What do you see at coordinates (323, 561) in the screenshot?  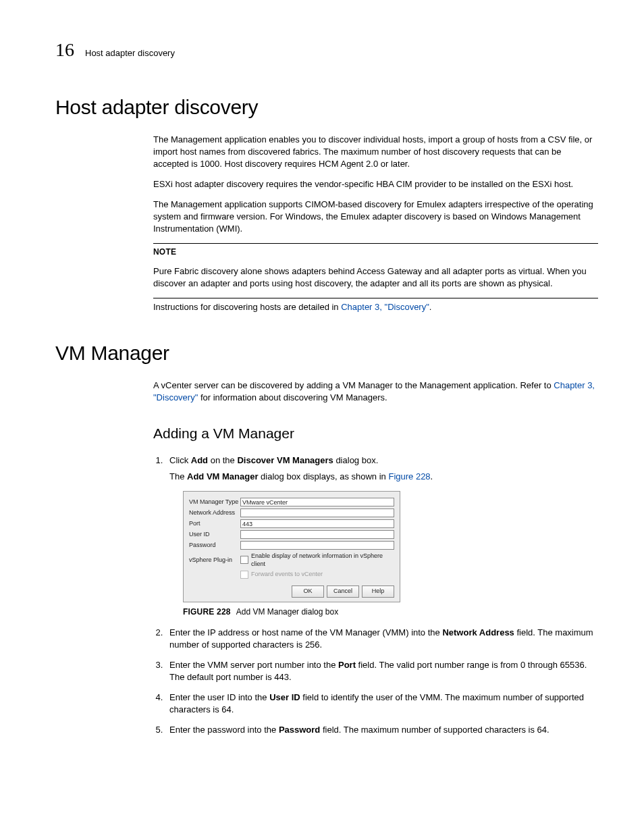 I see `vsphere-checkbox-text: Enable display of network information in…` at bounding box center [323, 561].